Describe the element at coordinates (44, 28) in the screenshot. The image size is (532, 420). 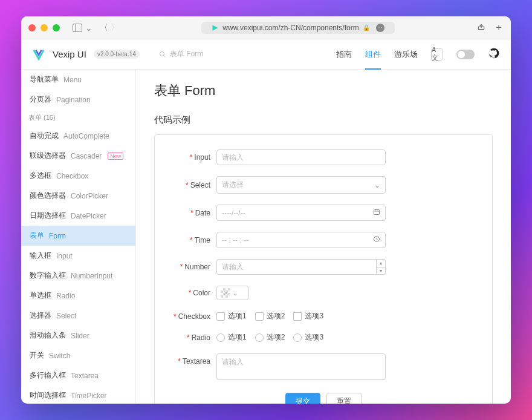
I see `traffic-lights` at that location.